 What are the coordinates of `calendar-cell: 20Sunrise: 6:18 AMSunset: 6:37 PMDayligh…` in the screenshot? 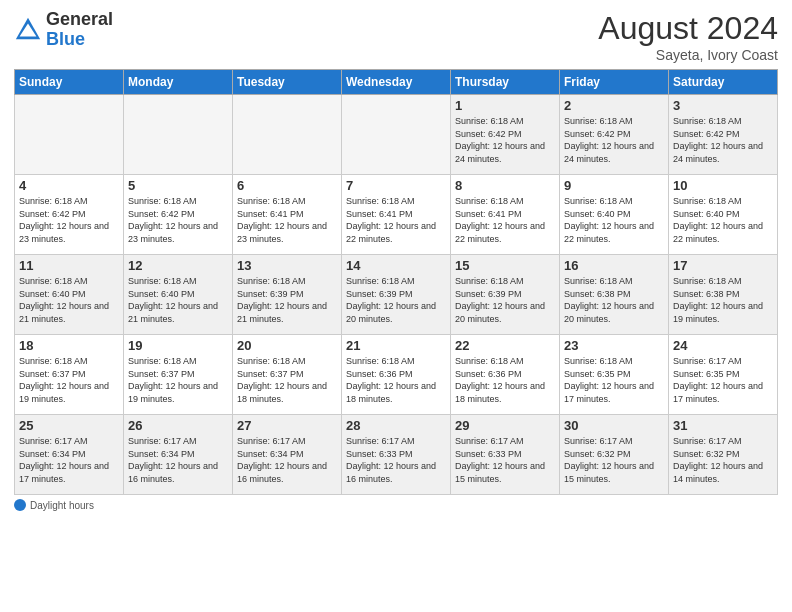 It's located at (288, 375).